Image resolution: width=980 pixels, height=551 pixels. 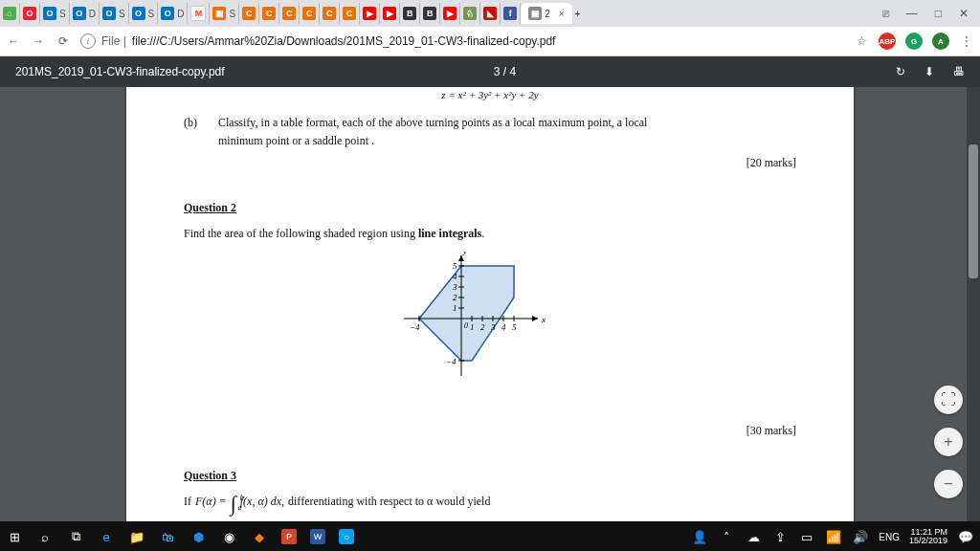 I want to click on tab-outlook2: OD, so click(x=84, y=13).